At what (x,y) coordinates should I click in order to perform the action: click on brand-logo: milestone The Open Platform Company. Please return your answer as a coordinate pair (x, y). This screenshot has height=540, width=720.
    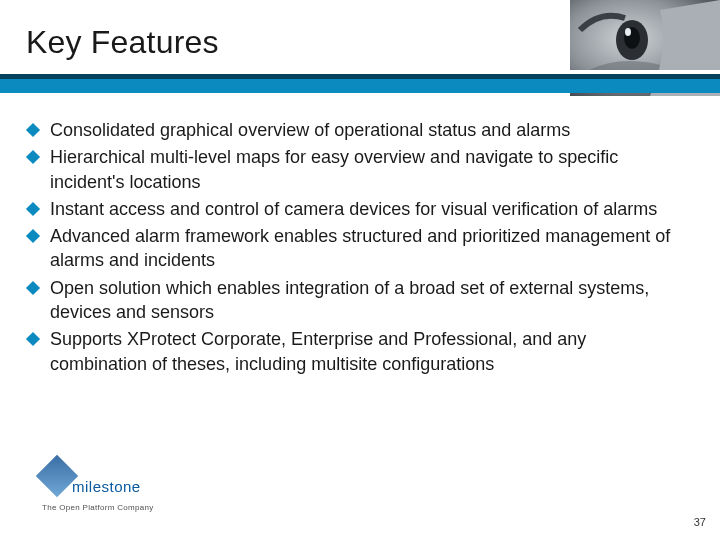
    Looking at the image, I should click on (98, 486).